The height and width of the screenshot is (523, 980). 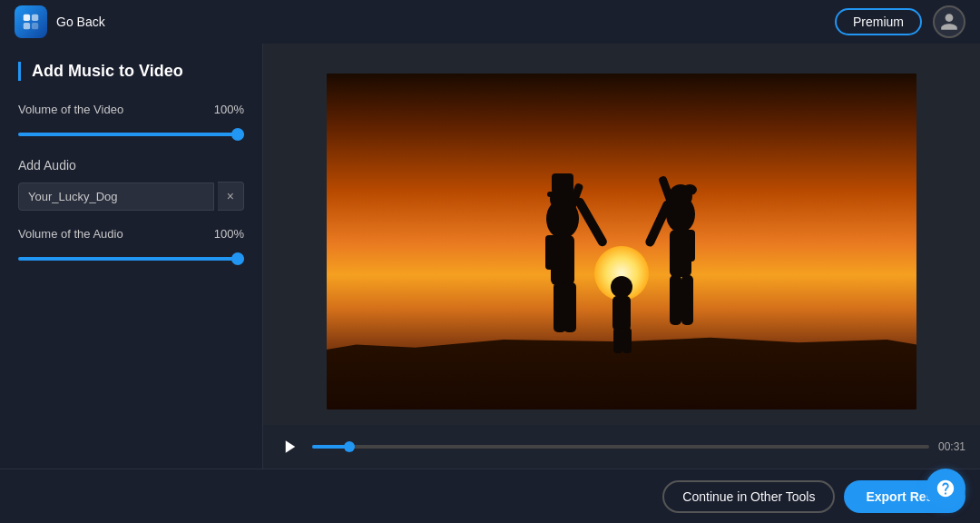 I want to click on volume-audio-value: 100%, so click(x=229, y=234).